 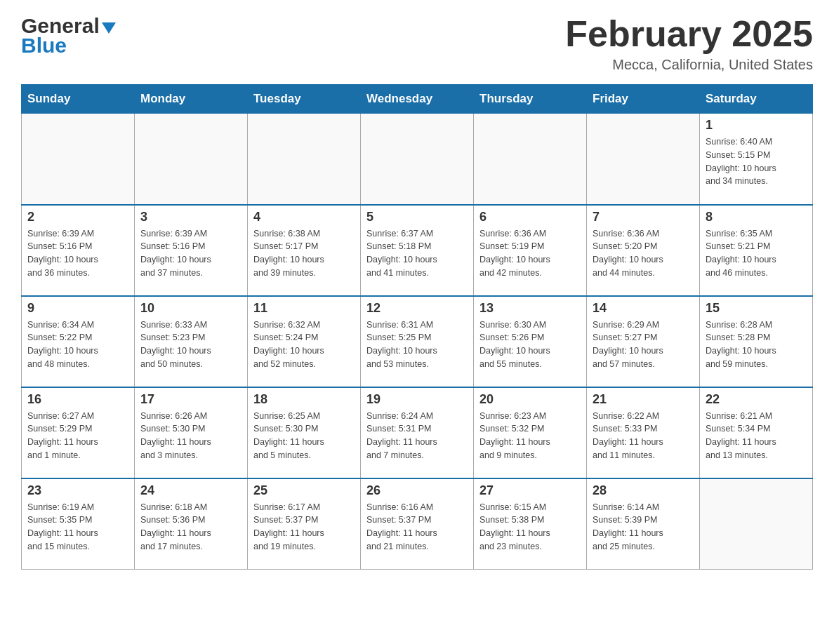 What do you see at coordinates (417, 433) in the screenshot?
I see `calendar-week-row: 16Sunrise: 6:27 AM Sunset: 5:29 PM Dayli…` at bounding box center [417, 433].